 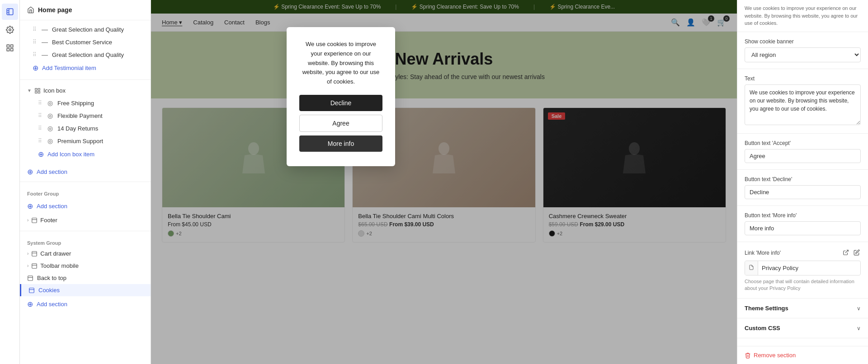 What do you see at coordinates (85, 192) in the screenshot?
I see `footer-group-label: Footer Group` at bounding box center [85, 192].